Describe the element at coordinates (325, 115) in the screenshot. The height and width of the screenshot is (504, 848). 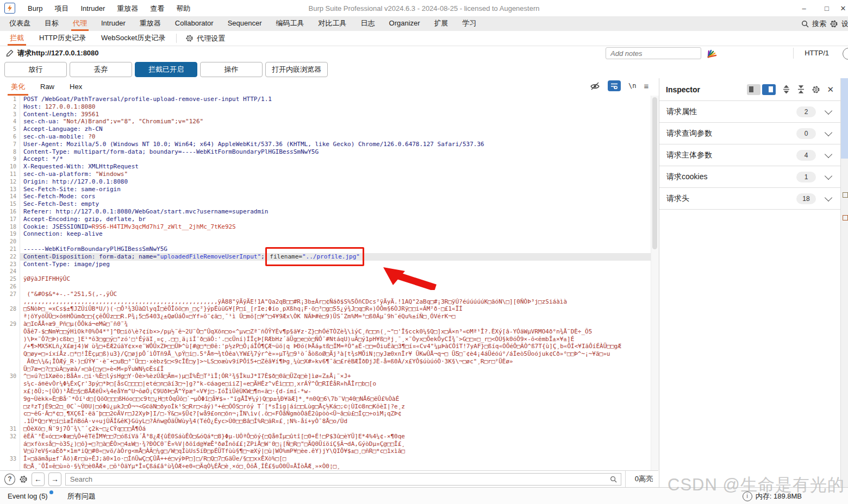
I see `editor-row: 3Content-Length: 39561` at that location.